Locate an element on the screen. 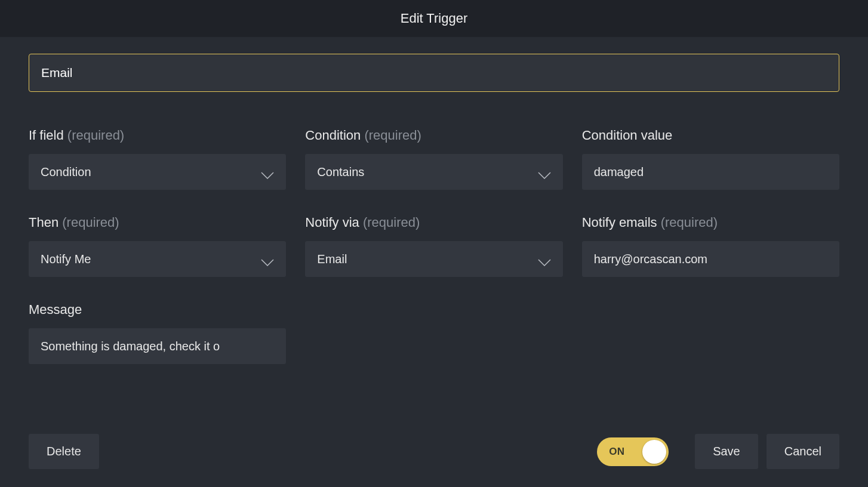 The height and width of the screenshot is (487, 868). field-label: Notify emails (required) is located at coordinates (710, 223).